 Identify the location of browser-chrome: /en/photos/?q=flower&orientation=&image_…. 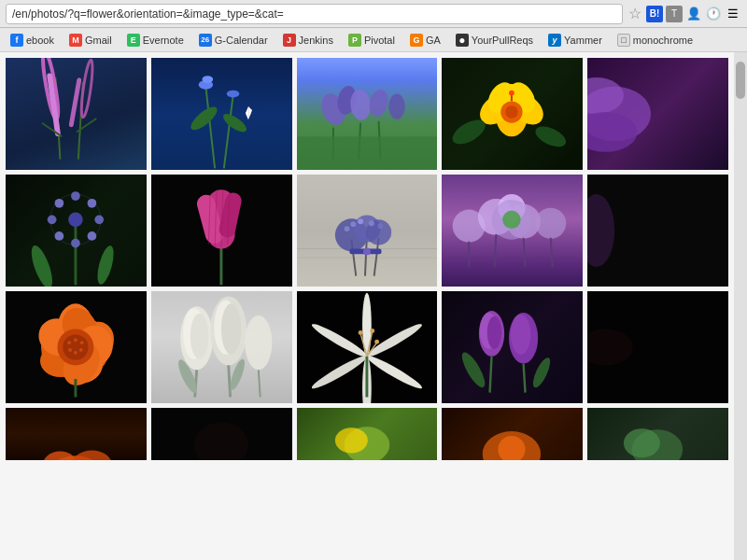
(374, 26).